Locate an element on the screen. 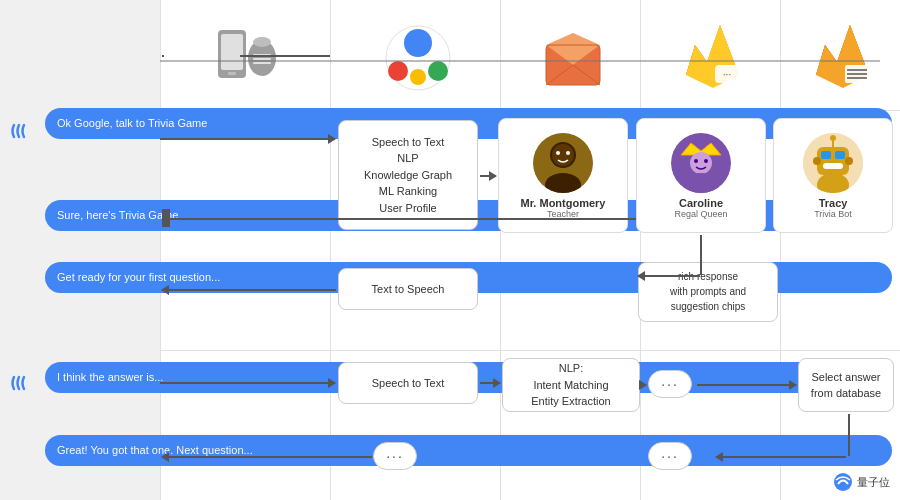  arrow-nlp2-ellipsis is located at coordinates (644, 385).